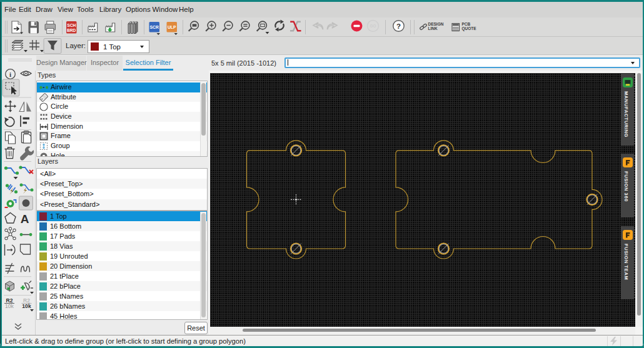 The image size is (644, 348). I want to click on svg-text: SCR, so click(154, 27).